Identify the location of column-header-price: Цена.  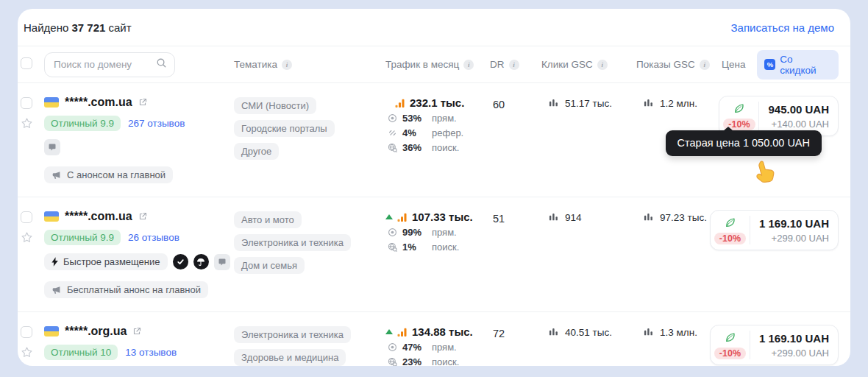
(733, 65).